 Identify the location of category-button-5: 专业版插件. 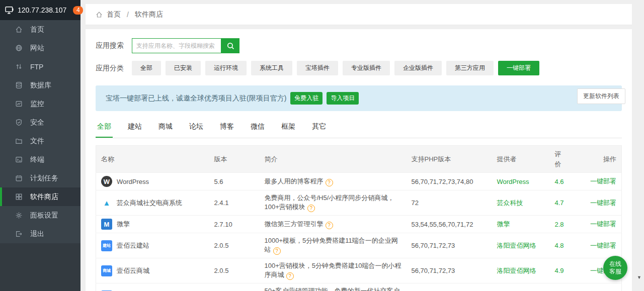
(366, 68).